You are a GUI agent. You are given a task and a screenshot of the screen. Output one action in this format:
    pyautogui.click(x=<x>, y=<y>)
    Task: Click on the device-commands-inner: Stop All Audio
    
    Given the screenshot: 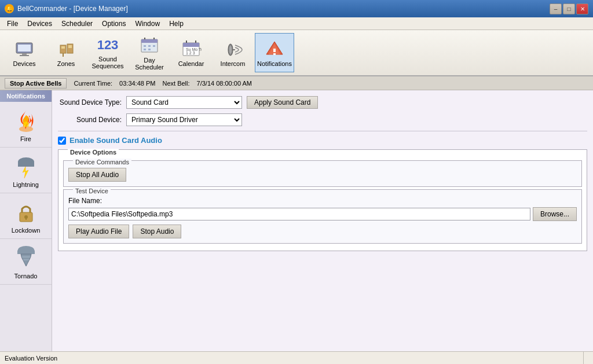 What is the action you would take?
    pyautogui.click(x=323, y=177)
    